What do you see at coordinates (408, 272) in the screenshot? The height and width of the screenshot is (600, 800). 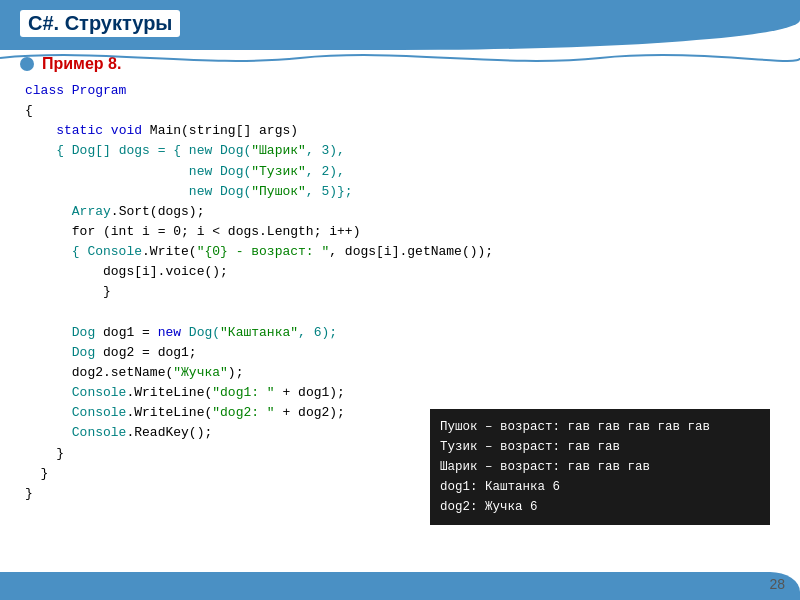 I see `code-line-10: dogs[i].voice();` at bounding box center [408, 272].